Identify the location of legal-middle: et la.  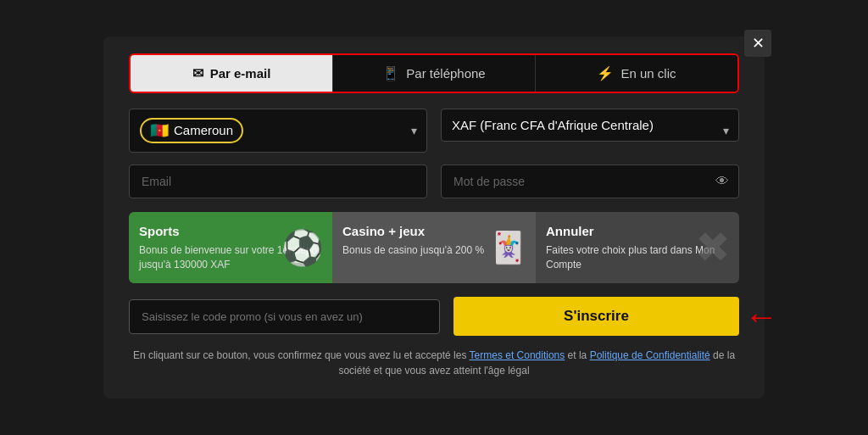
(576, 355).